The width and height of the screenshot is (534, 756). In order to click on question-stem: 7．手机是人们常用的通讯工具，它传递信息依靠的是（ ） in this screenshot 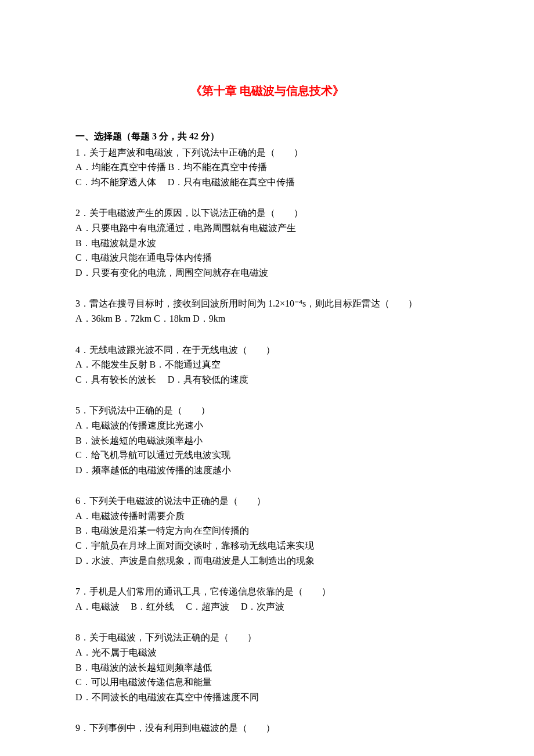, I will do `click(267, 592)`.